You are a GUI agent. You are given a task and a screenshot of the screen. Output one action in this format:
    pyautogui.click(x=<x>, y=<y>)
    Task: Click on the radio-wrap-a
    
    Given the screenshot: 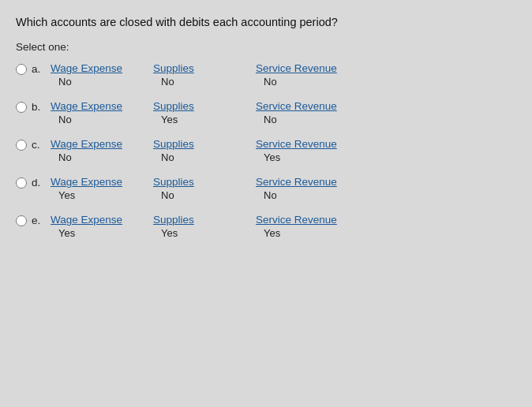 What is the action you would take?
    pyautogui.click(x=21, y=69)
    